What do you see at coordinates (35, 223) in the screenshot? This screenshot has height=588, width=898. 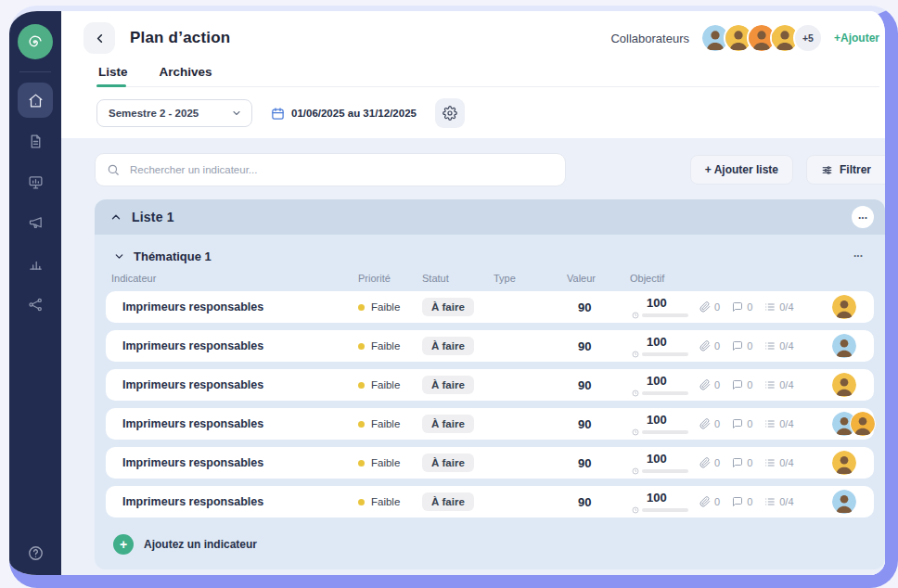 I see `sidebar-item-announcements` at bounding box center [35, 223].